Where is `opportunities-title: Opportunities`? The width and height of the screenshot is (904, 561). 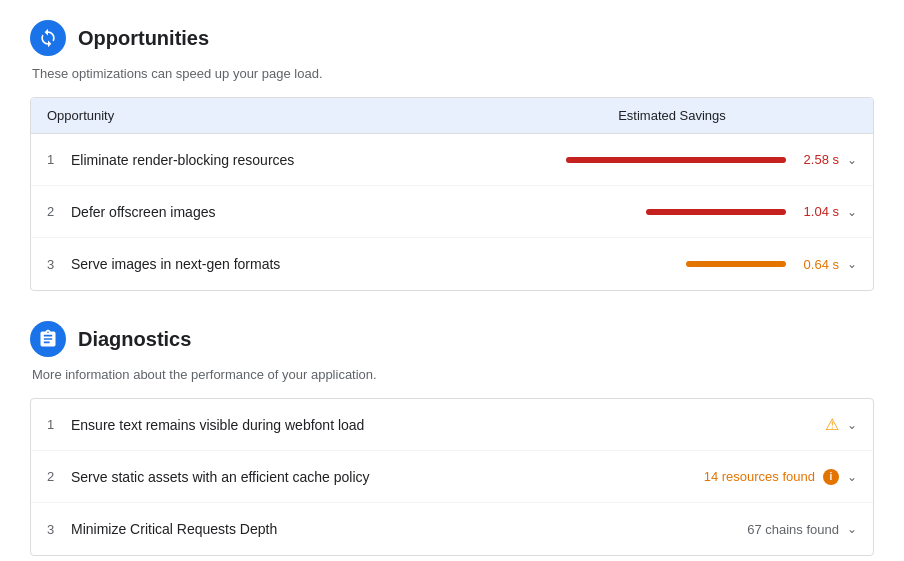
opportunities-title: Opportunities is located at coordinates (144, 38).